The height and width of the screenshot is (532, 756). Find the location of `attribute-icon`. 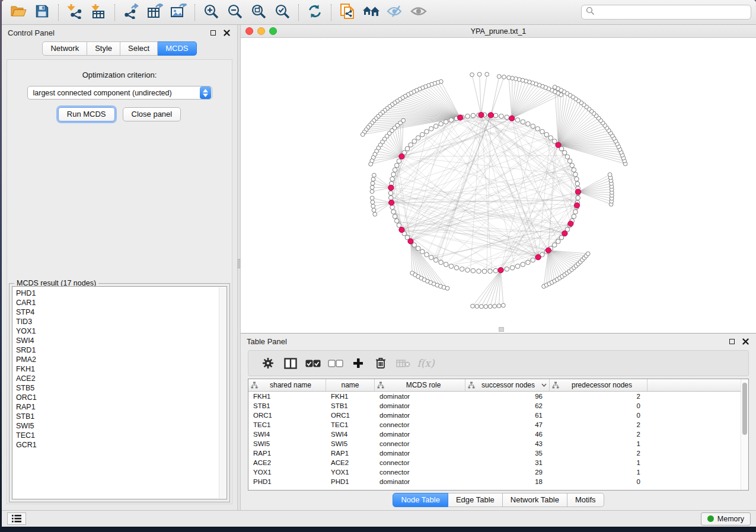

attribute-icon is located at coordinates (556, 385).